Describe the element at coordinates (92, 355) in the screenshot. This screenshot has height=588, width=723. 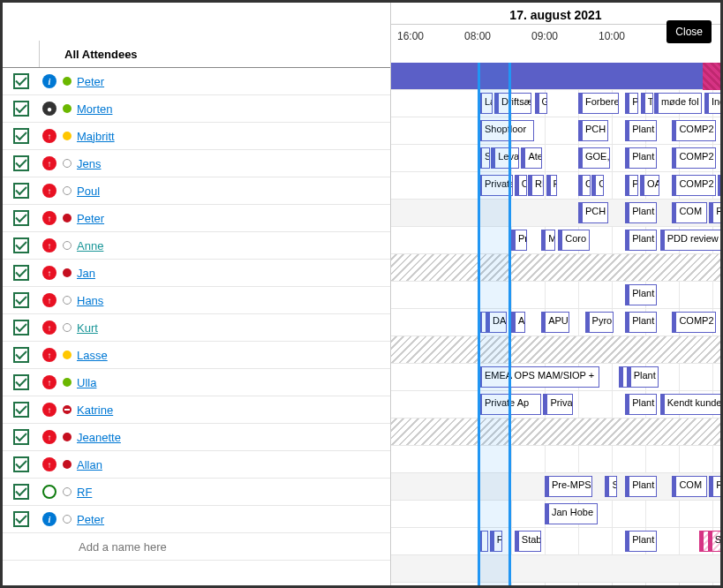
I see `attendee-link: Lasse` at that location.